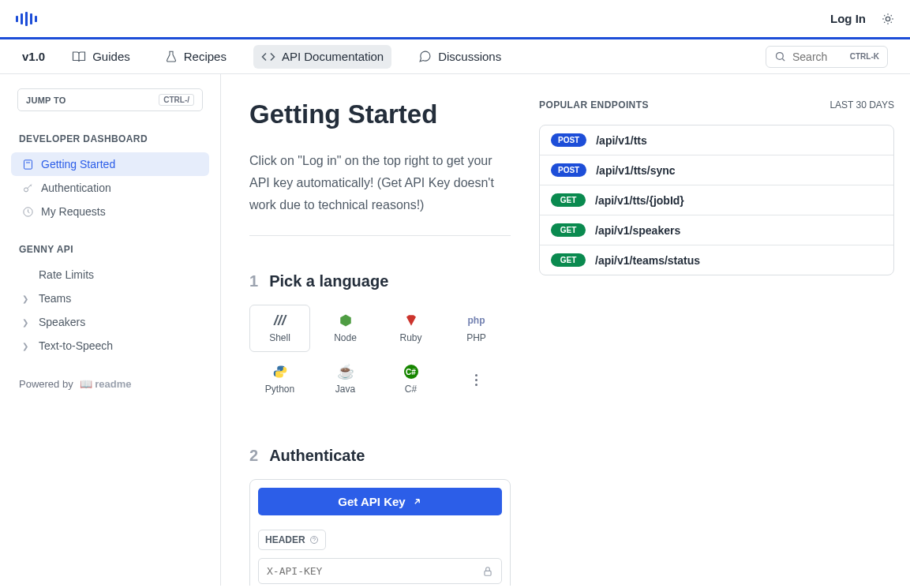  Describe the element at coordinates (110, 298) in the screenshot. I see `sidebar-item-teams: ❯ Teams` at that location.